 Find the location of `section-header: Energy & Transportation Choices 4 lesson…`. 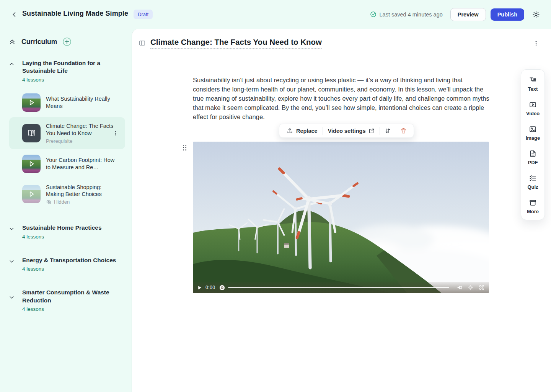

section-header: Energy & Transportation Choices 4 lesson… is located at coordinates (67, 264).